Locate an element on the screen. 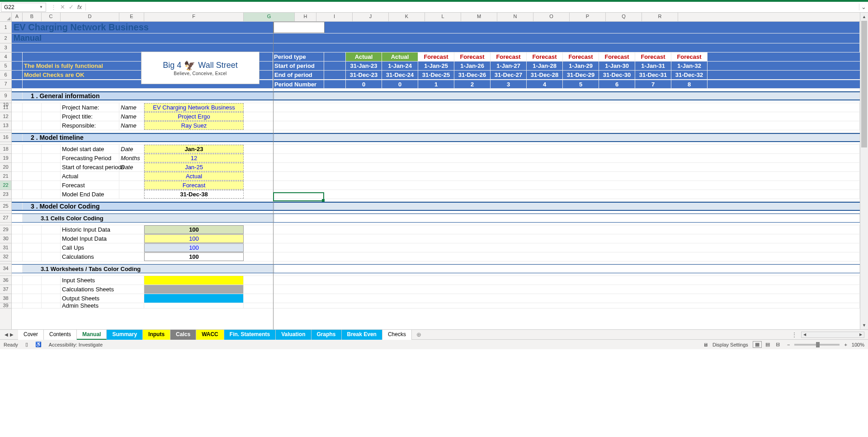 Image resolution: width=868 pixels, height=437 pixels. expand-formula-icon: ⌄ is located at coordinates (863, 7).